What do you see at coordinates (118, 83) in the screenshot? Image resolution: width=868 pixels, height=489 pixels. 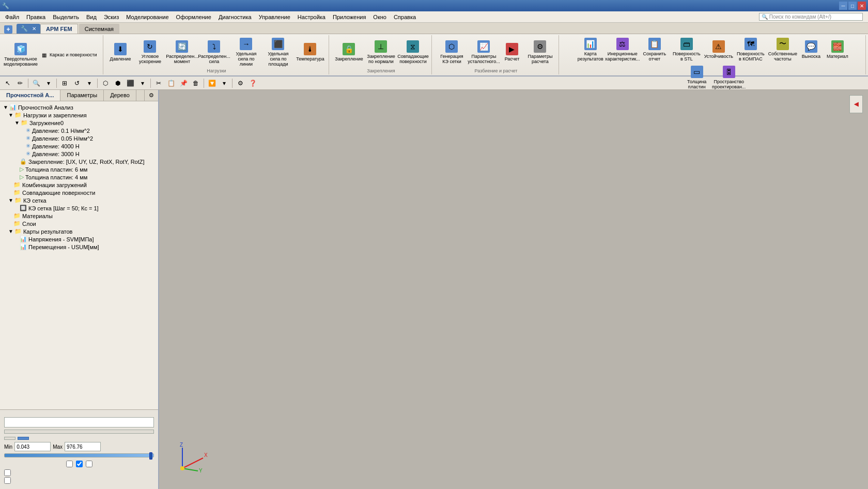 I see `tb-wireframe-btn: ⬢` at bounding box center [118, 83].